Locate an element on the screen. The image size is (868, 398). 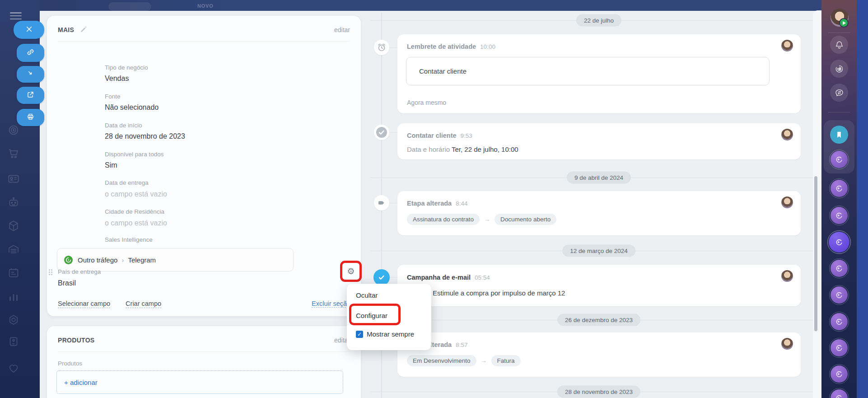
field-value: 28 de novembro de 2023 is located at coordinates (145, 136).